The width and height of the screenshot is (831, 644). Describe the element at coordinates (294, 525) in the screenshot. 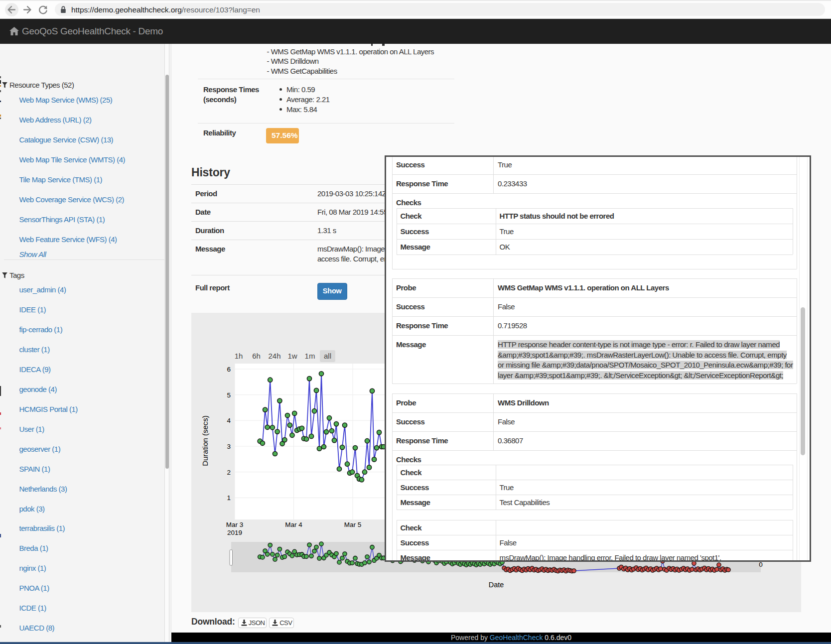

I see `svg-text: Mar 4` at that location.